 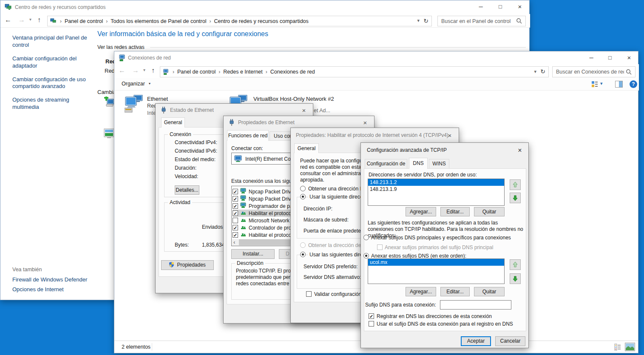 I want to click on radio-obtain-ip, so click(x=303, y=189).